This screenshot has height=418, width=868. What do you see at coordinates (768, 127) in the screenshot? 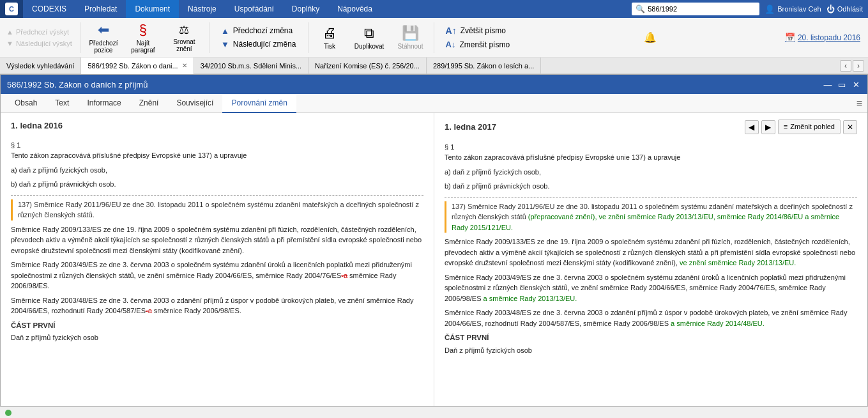
I see `comp-next-button: ▶` at bounding box center [768, 127].